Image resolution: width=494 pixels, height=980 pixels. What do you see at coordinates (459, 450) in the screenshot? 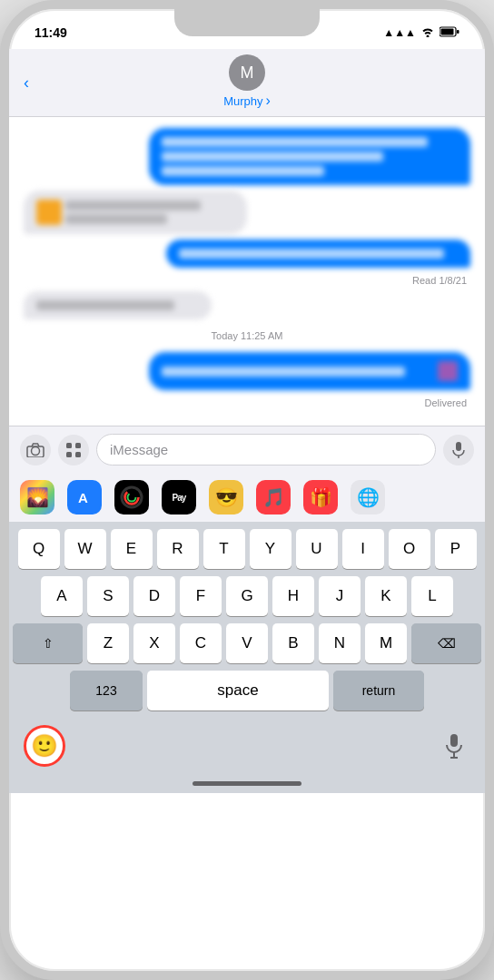
I see `voice-button` at bounding box center [459, 450].